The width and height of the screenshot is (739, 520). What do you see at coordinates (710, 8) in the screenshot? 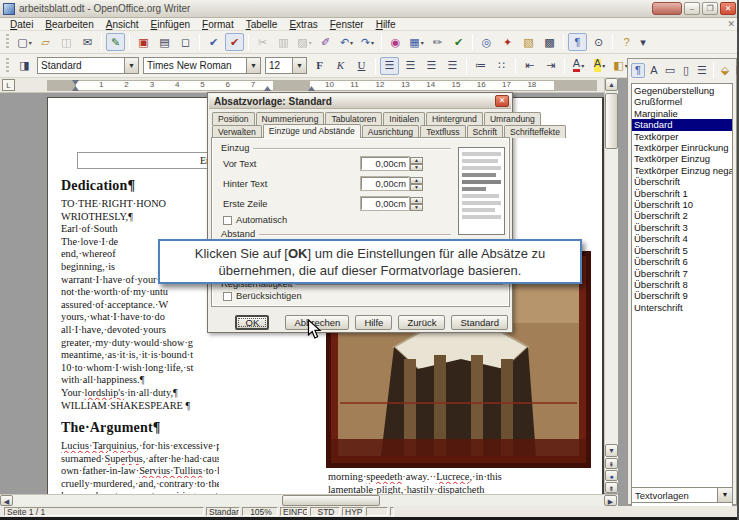
I see `restore-button: ❐` at bounding box center [710, 8].